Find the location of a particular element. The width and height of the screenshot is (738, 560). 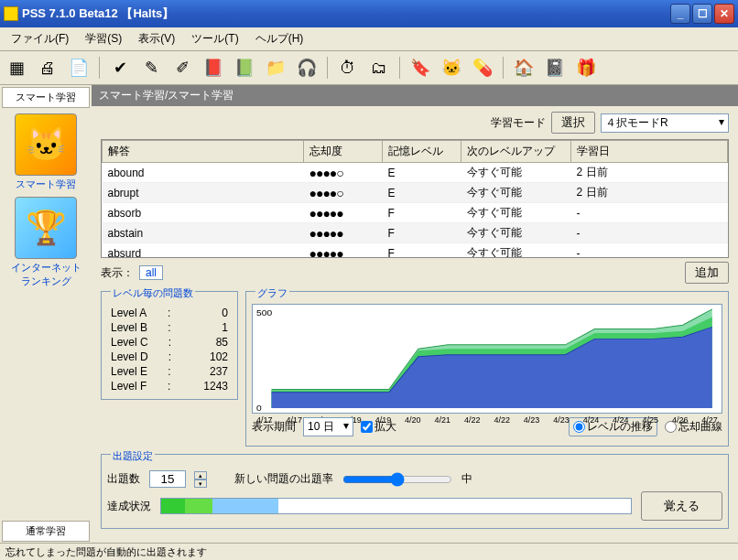

table-row: abstain●●●●●F今すぐ可能- is located at coordinates (416, 233).